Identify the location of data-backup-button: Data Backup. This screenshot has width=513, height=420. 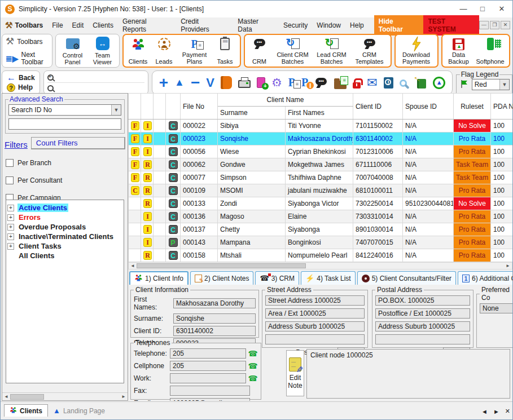
(459, 51).